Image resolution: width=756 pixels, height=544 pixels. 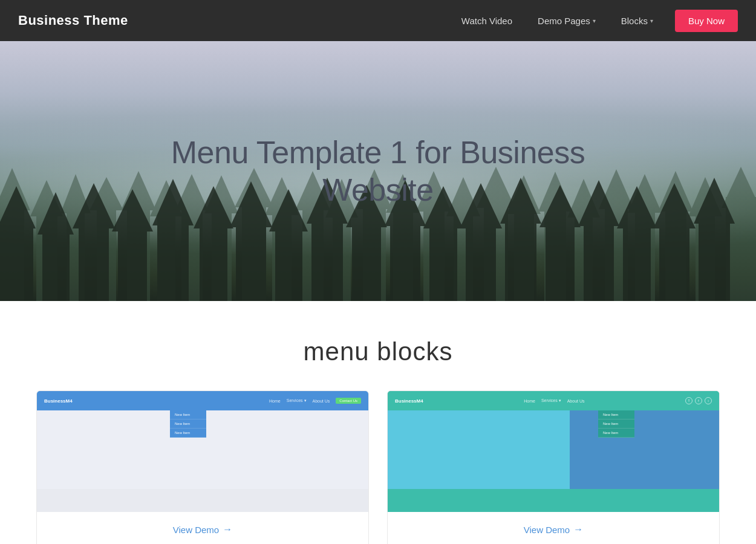 What do you see at coordinates (616, 415) in the screenshot?
I see `card-2-dropdown-item-1: New Item` at bounding box center [616, 415].